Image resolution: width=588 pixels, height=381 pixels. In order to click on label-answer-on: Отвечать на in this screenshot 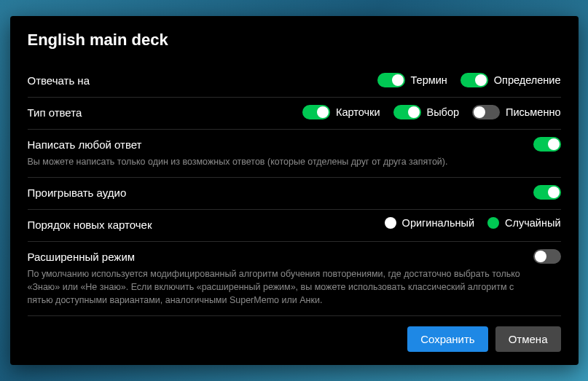, I will do `click(197, 80)`.